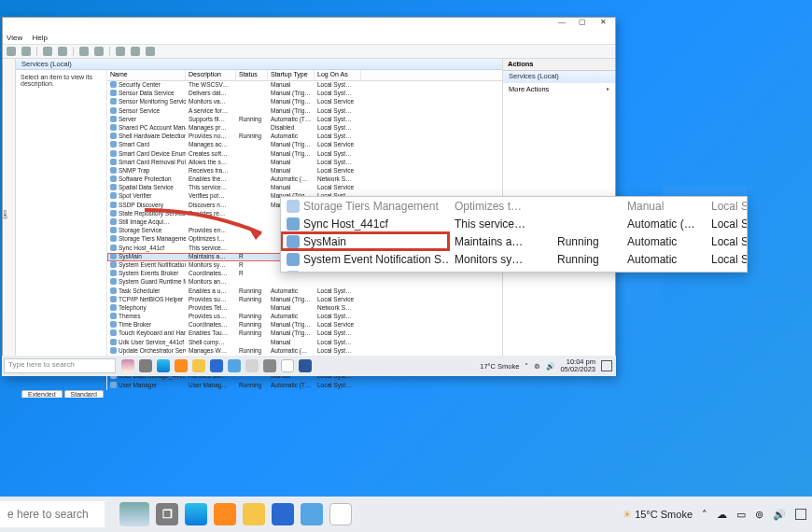 The image size is (812, 532). I want to click on tab-standard: Standard, so click(84, 394).